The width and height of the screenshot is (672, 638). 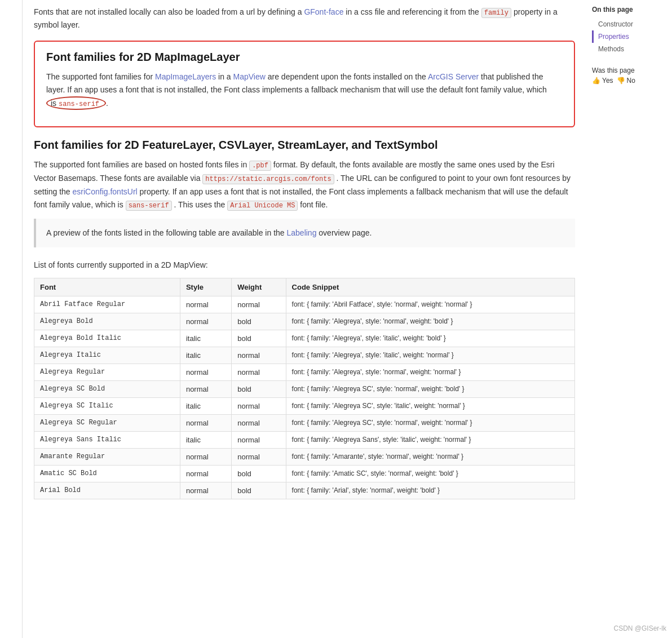 I want to click on yes-label: Yes, so click(x=608, y=81).